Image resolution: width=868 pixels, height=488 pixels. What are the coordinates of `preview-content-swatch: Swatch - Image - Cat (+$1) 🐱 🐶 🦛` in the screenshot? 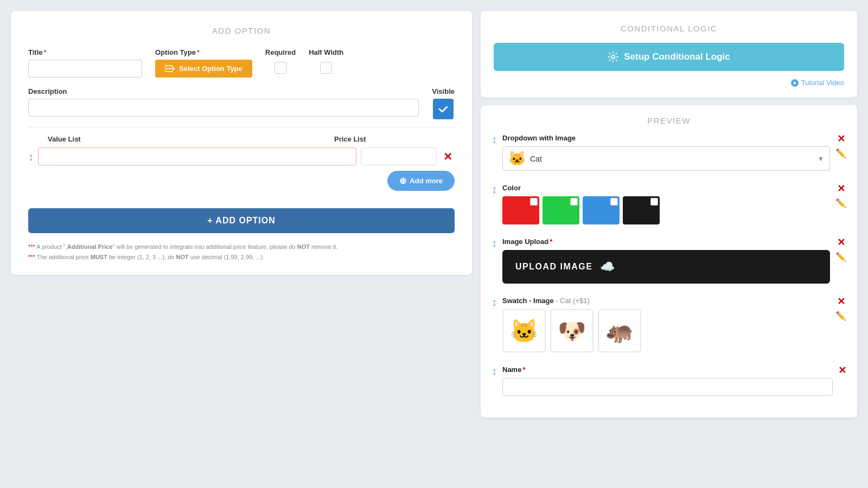 It's located at (666, 324).